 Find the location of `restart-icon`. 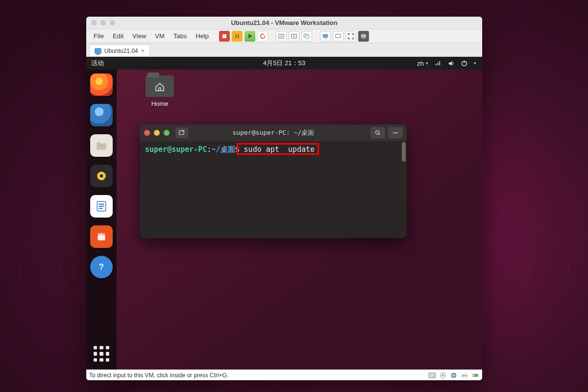

restart-icon is located at coordinates (263, 36).